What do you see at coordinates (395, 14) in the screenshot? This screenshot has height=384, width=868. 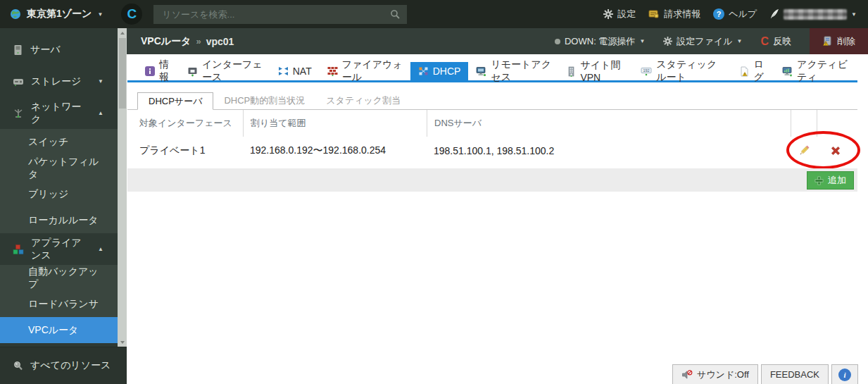 I see `search-icon` at bounding box center [395, 14].